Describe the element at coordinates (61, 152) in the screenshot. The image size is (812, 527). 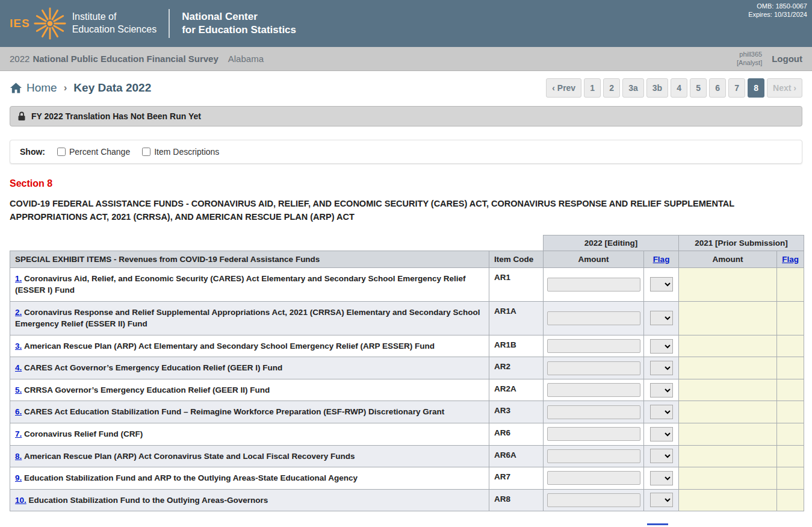
I see `percent-change-checkbox` at that location.